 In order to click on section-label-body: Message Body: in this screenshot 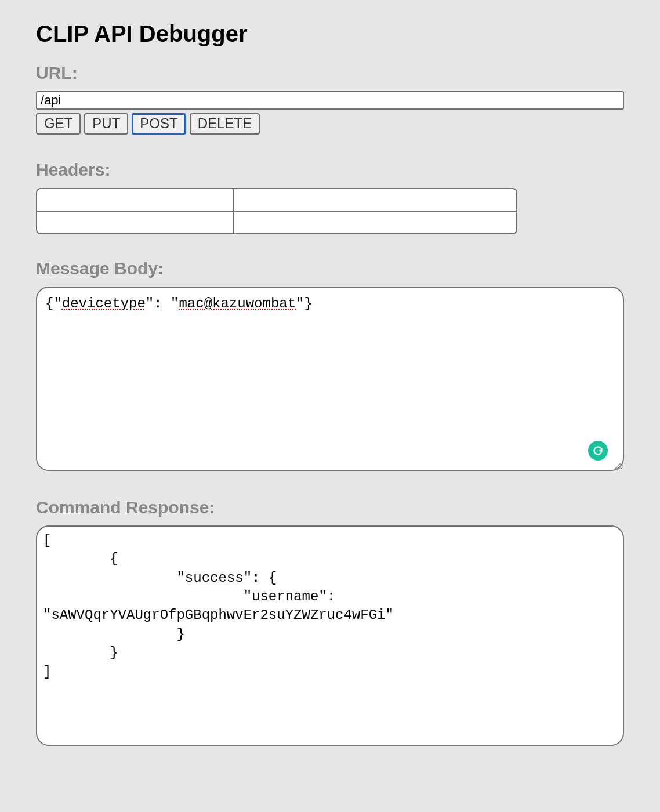, I will do `click(330, 269)`.